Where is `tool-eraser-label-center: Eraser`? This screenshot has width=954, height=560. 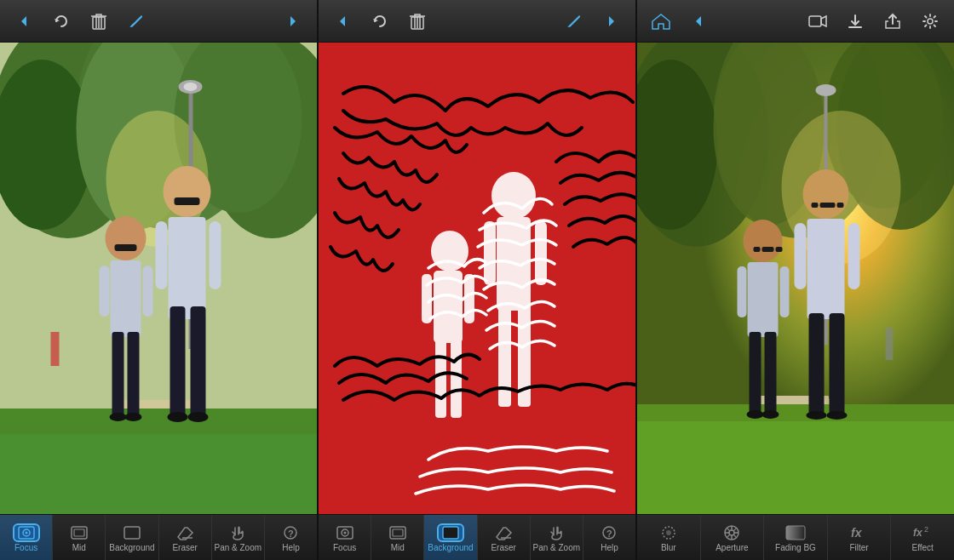 tool-eraser-label-center: Eraser is located at coordinates (503, 548).